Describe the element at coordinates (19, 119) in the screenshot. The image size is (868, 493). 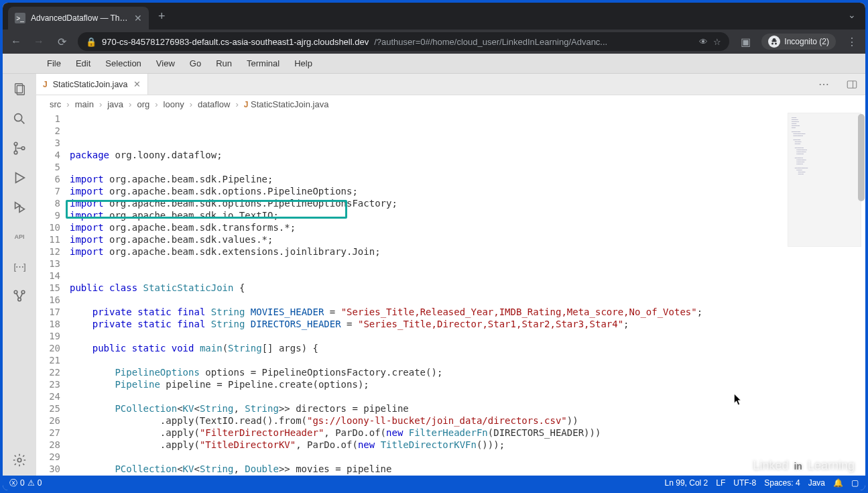
I see `search-icon` at that location.